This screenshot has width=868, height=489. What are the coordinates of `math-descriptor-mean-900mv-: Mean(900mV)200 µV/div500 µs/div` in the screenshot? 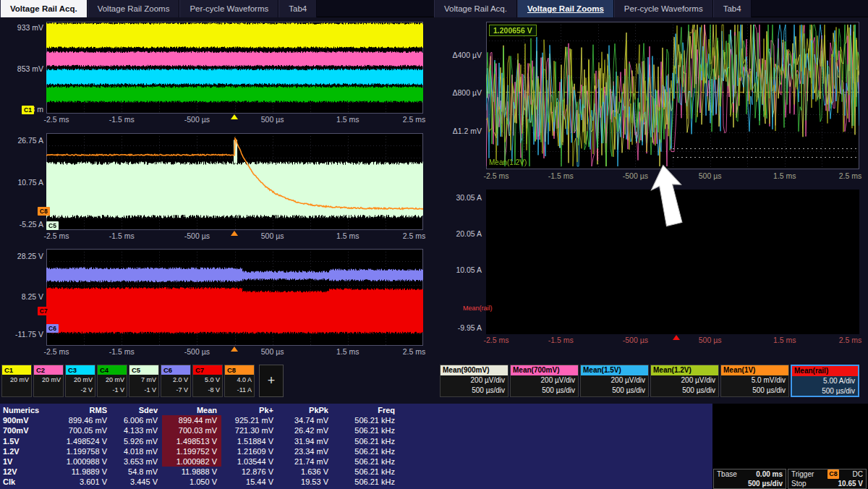 It's located at (475, 380).